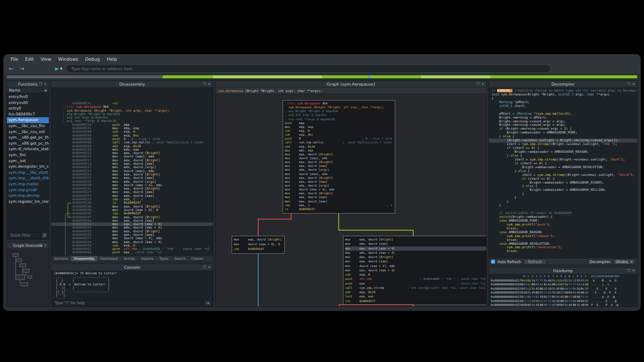 Image resolution: width=644 pixels, height=362 pixels. I want to click on auto-refresh-checkbox: ✓, so click(493, 262).